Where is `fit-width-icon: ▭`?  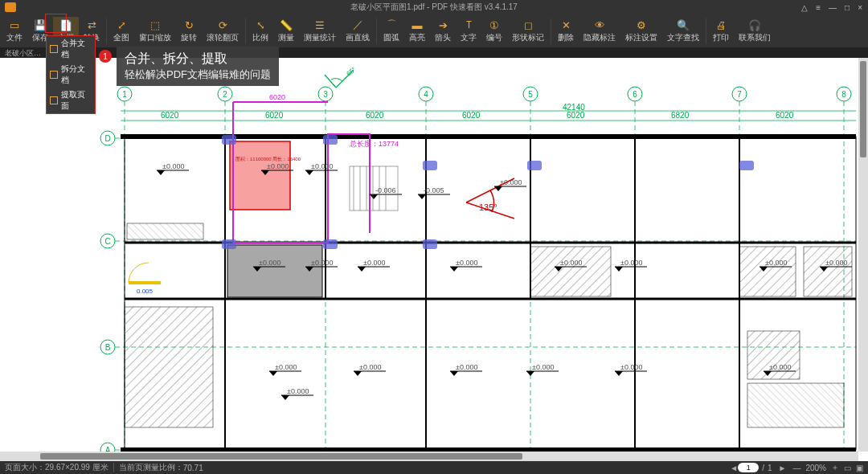
fit-width-icon: ▭ is located at coordinates (847, 468).